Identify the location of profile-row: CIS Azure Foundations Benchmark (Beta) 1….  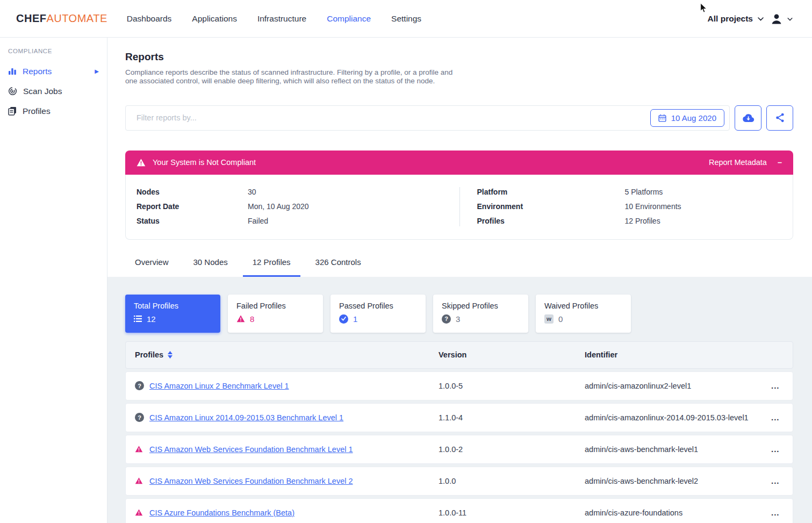
(459, 511).